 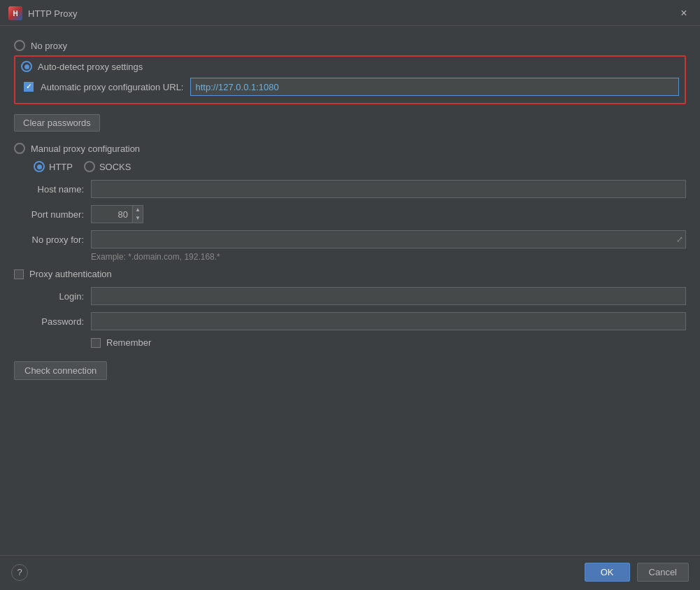 I want to click on login-input, so click(x=389, y=296).